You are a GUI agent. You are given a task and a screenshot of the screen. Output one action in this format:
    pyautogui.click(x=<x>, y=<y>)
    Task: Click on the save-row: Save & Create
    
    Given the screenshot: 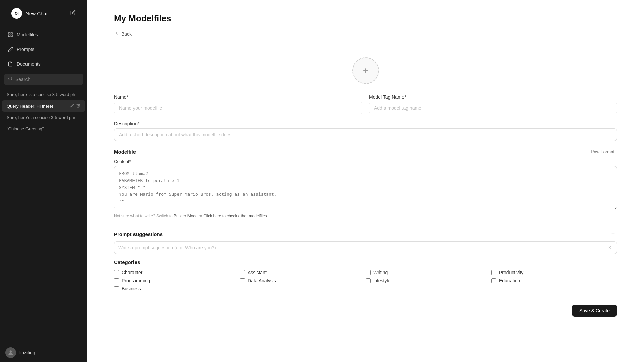 What is the action you would take?
    pyautogui.click(x=366, y=309)
    